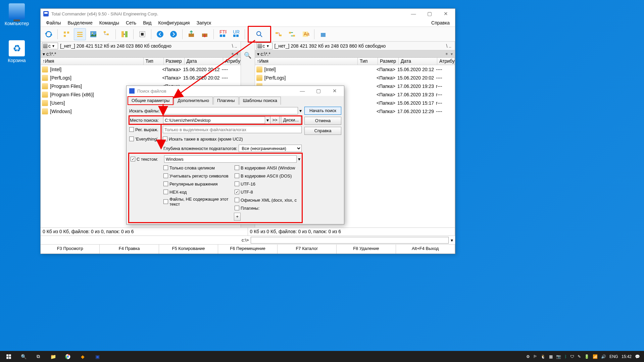  Describe the element at coordinates (566, 357) in the screenshot. I see `bluetooth-icon: ᛒ` at that location.